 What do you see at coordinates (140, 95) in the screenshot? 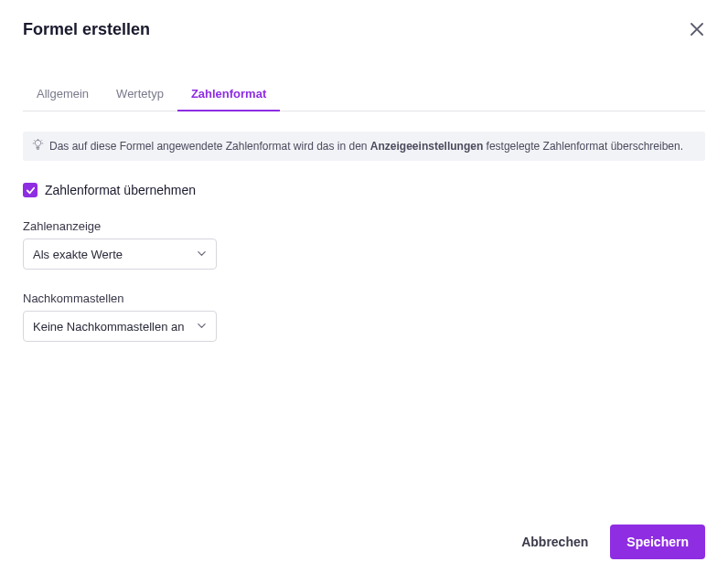
I see `tab-value-type: Wertetyp` at bounding box center [140, 95].